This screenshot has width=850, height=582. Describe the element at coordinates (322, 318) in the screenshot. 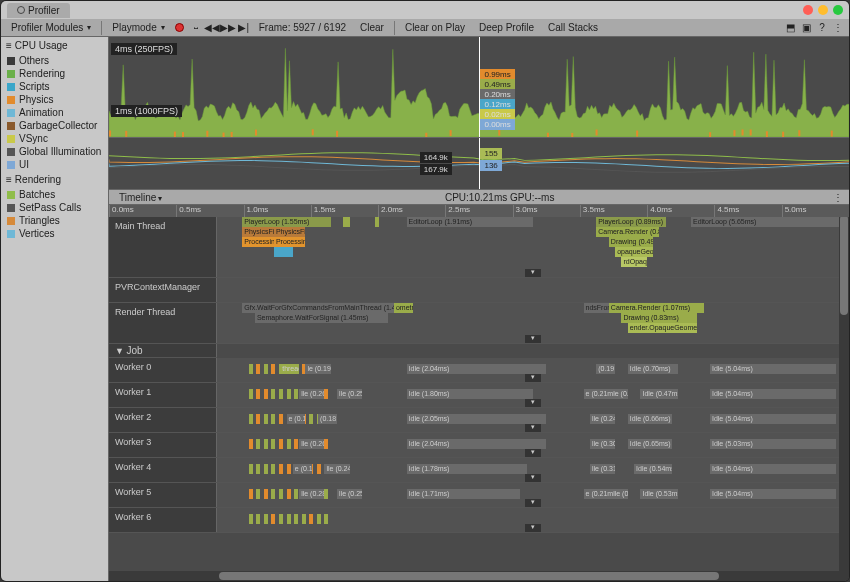

I see `profile-bar: Semaphore.WaitForSignal (1.45ms)` at that location.